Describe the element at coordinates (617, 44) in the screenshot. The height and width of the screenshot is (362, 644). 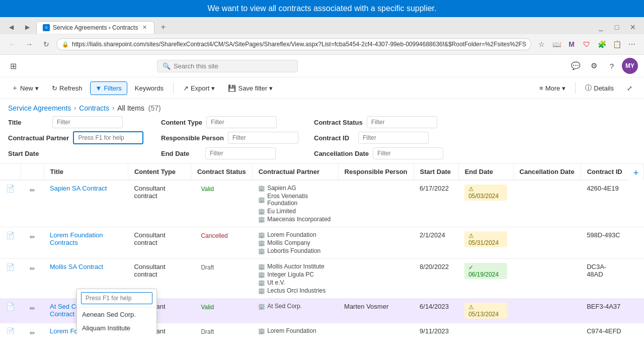
I see `collections-icon: 📋` at that location.